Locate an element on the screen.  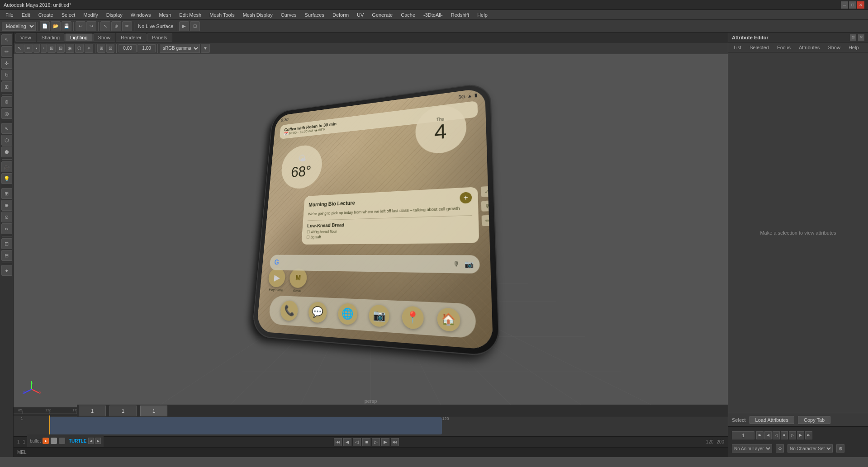
tab-view: View is located at coordinates (26, 38).